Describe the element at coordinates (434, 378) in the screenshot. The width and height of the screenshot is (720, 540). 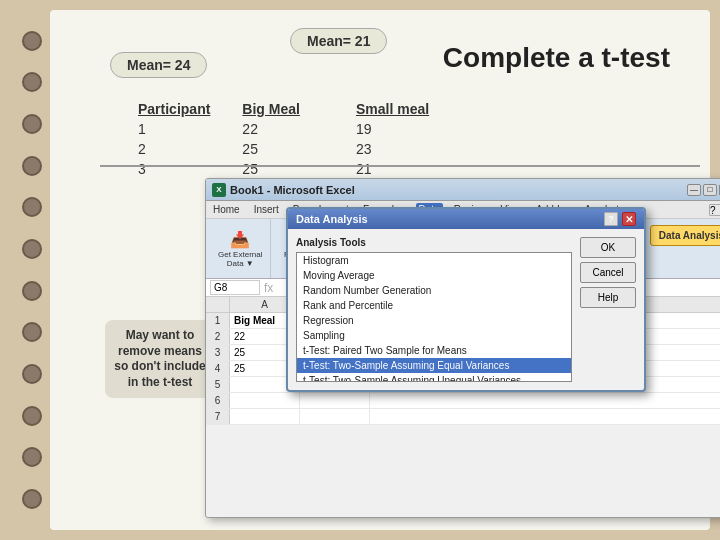
I see `list-item-ttest-unequal: t-Test: Two-Sample Assuming Unequal Vari…` at that location.